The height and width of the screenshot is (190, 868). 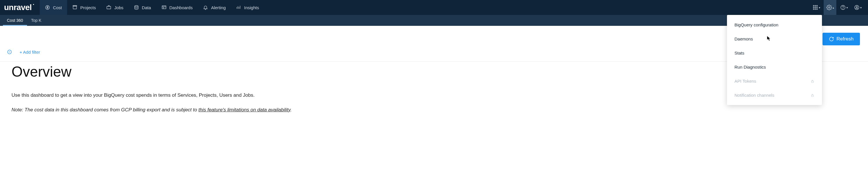 What do you see at coordinates (744, 39) in the screenshot?
I see `menu-label: Daemons` at bounding box center [744, 39].